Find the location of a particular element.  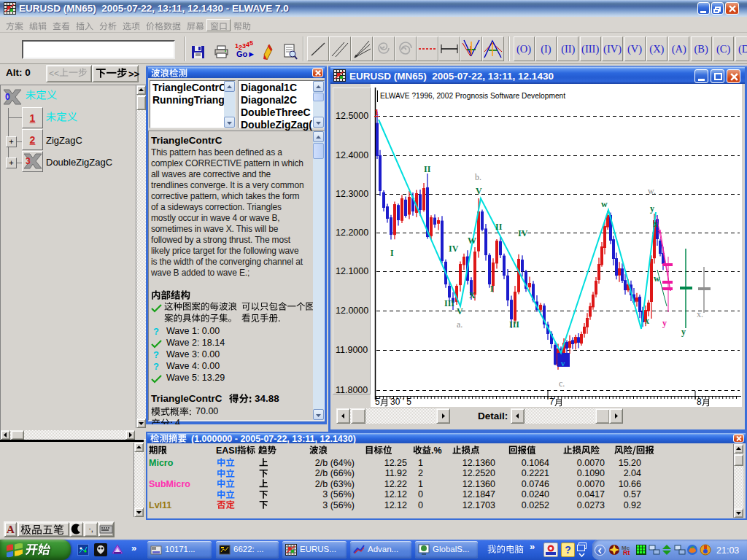

svg-text: W is located at coordinates (472, 241).